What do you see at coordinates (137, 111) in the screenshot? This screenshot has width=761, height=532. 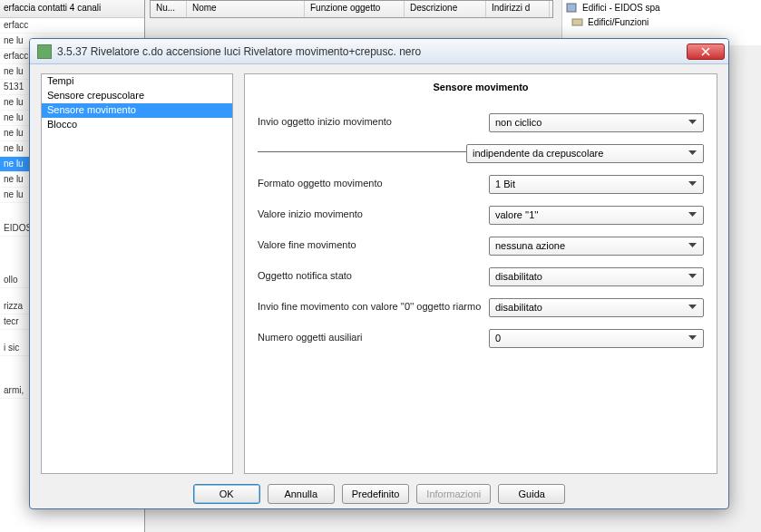 I see `sidebar-item: Sensore movimento` at bounding box center [137, 111].